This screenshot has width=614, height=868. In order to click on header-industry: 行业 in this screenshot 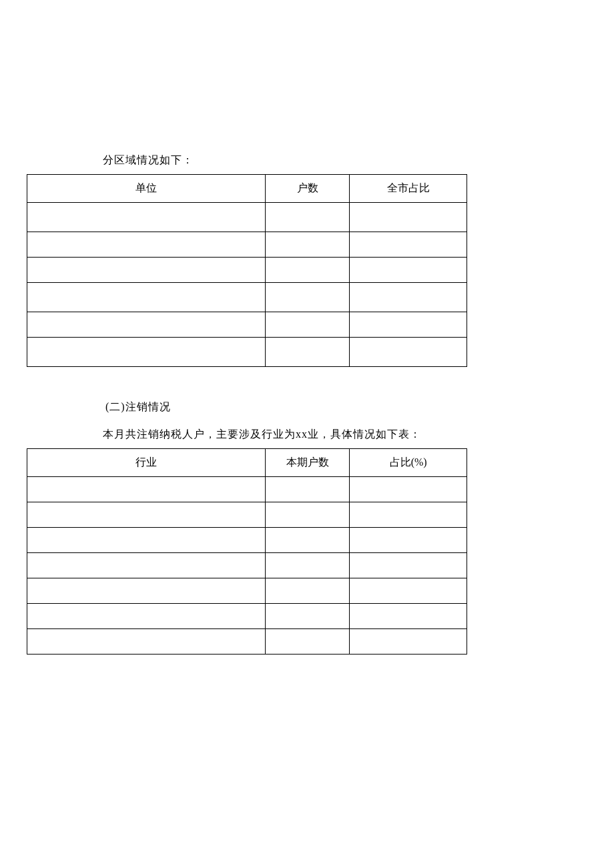, I will do `click(147, 463)`.